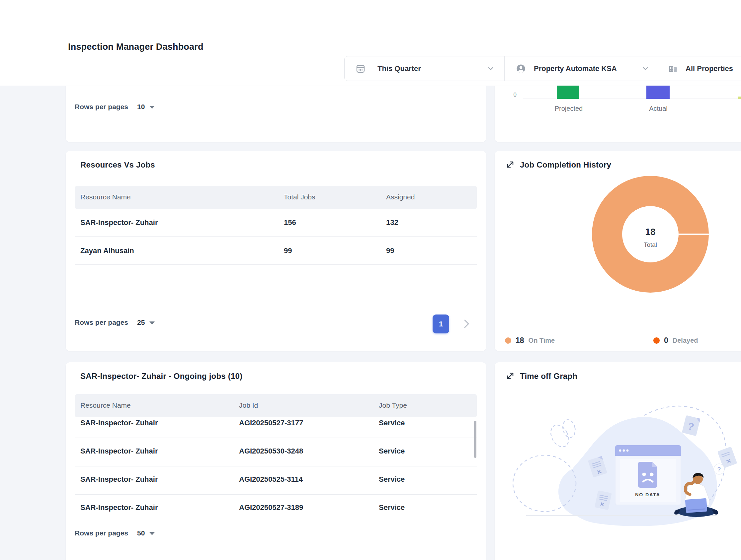 Image resolution: width=741 pixels, height=560 pixels. I want to click on rows-per-page-select: Rows per pages 25, so click(115, 322).